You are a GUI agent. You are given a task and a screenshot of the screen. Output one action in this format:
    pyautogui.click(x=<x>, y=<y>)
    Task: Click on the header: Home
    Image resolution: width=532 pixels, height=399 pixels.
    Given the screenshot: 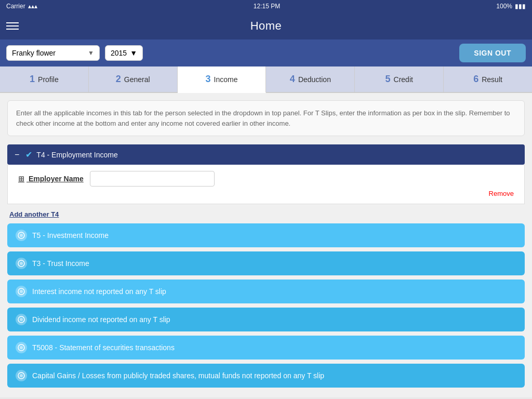 What is the action you would take?
    pyautogui.click(x=266, y=26)
    